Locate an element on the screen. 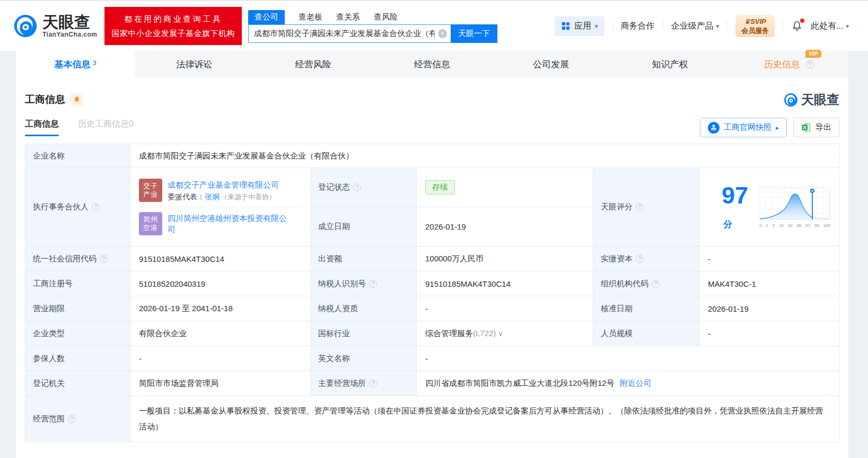 This screenshot has height=458, width=868. field-label: 经营范围? is located at coordinates (78, 419).